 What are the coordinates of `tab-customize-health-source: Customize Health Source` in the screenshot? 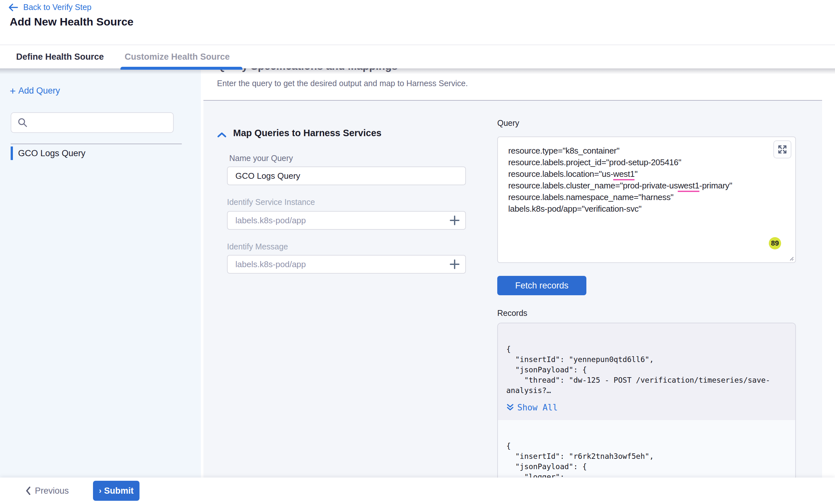 It's located at (177, 57).